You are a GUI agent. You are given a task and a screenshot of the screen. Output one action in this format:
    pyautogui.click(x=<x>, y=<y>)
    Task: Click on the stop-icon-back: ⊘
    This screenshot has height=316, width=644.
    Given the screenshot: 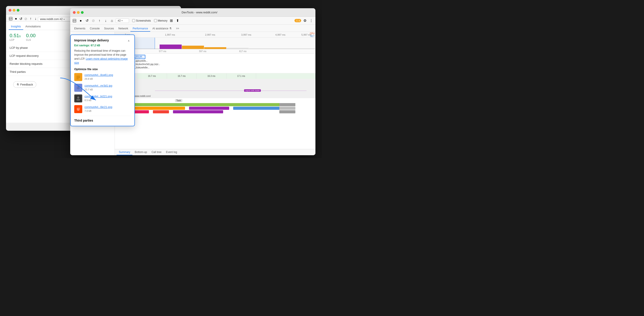 What is the action you would take?
    pyautogui.click(x=26, y=19)
    